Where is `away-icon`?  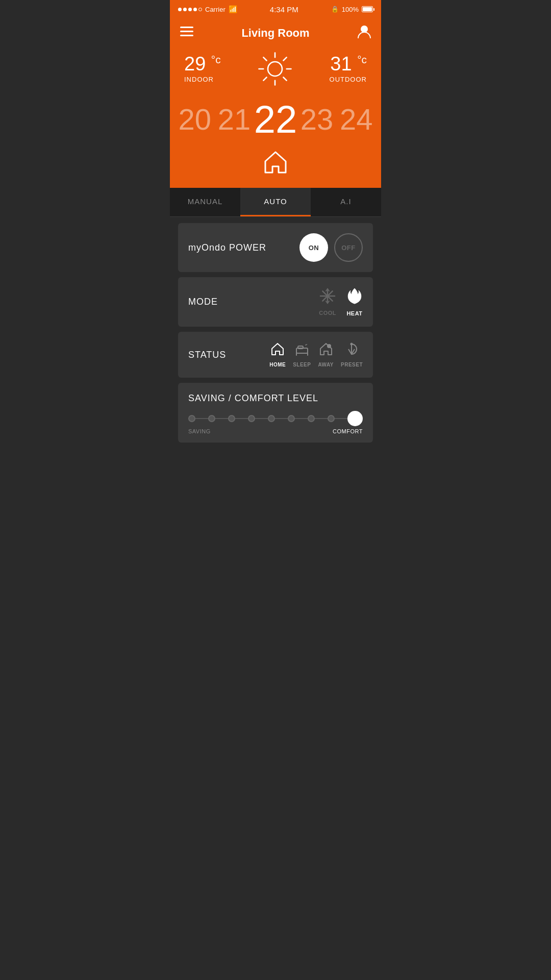
away-icon is located at coordinates (326, 351).